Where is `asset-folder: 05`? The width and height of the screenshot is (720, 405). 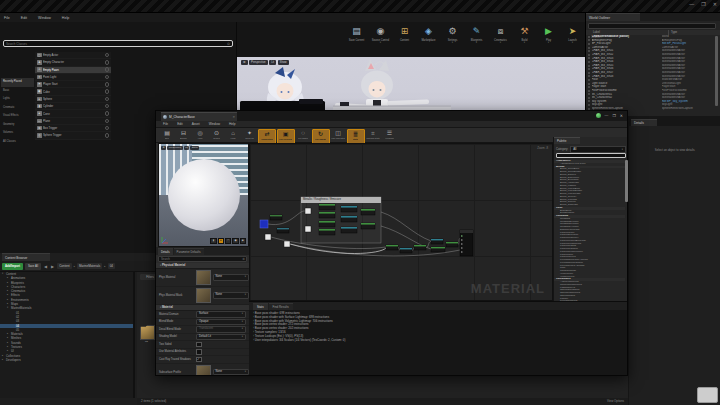 asset-folder: 05 is located at coordinates (148, 334).